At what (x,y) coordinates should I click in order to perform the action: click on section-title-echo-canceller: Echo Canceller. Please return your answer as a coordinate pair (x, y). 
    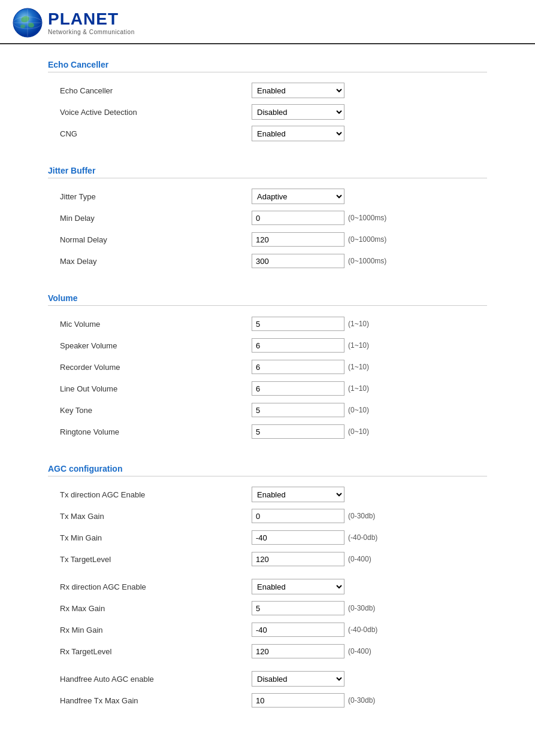
    Looking at the image, I should click on (267, 65).